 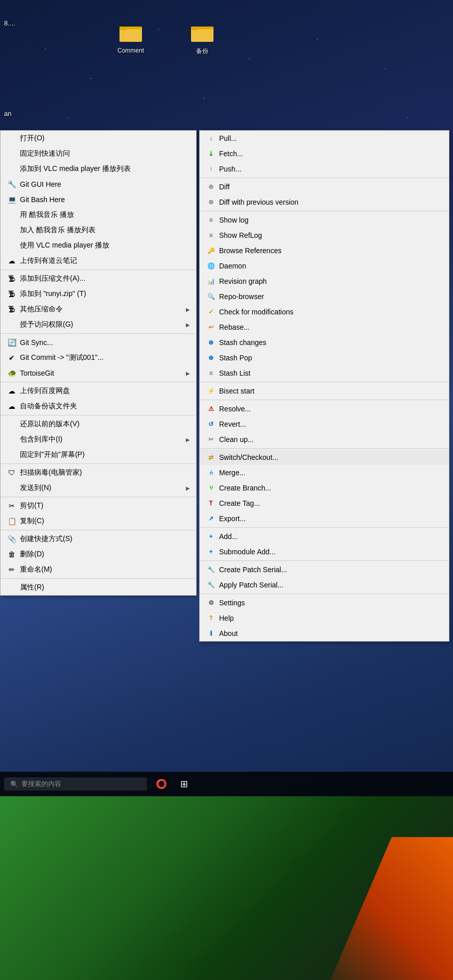 What do you see at coordinates (98, 279) in the screenshot?
I see `left-menu-item-compress-add: 🗜添加到压缩文件(A)...` at bounding box center [98, 279].